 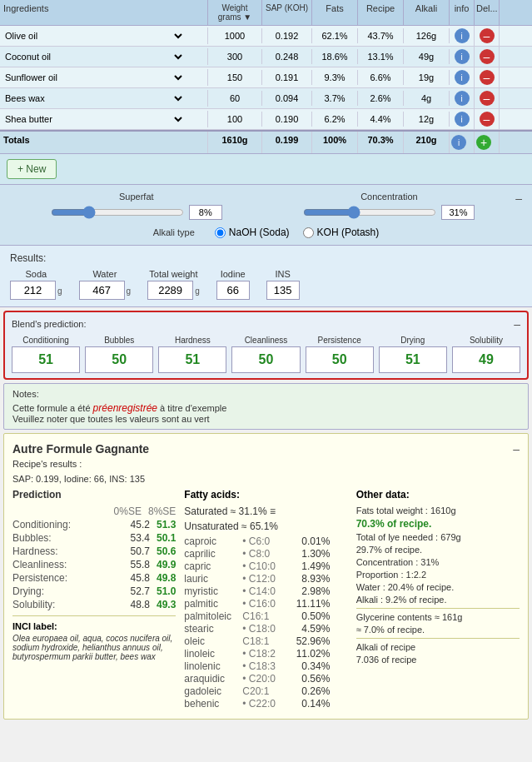 What do you see at coordinates (306, 616) in the screenshot?
I see `fatty-val: 0.50%` at bounding box center [306, 616].